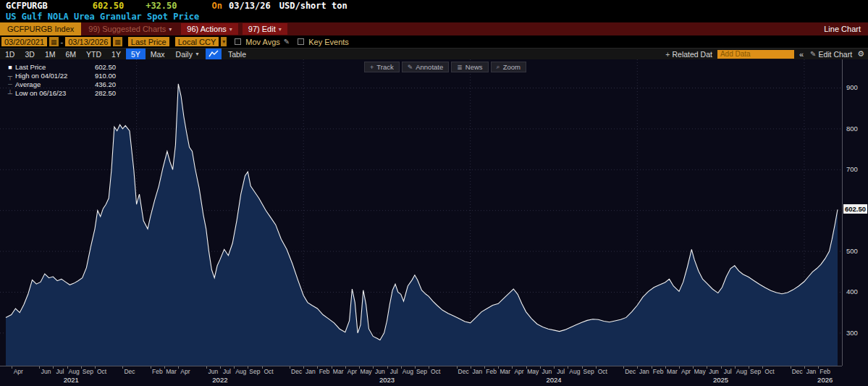 The height and width of the screenshot is (386, 868). Describe the element at coordinates (10, 54) in the screenshot. I see `period-1d-button: 1D` at that location.